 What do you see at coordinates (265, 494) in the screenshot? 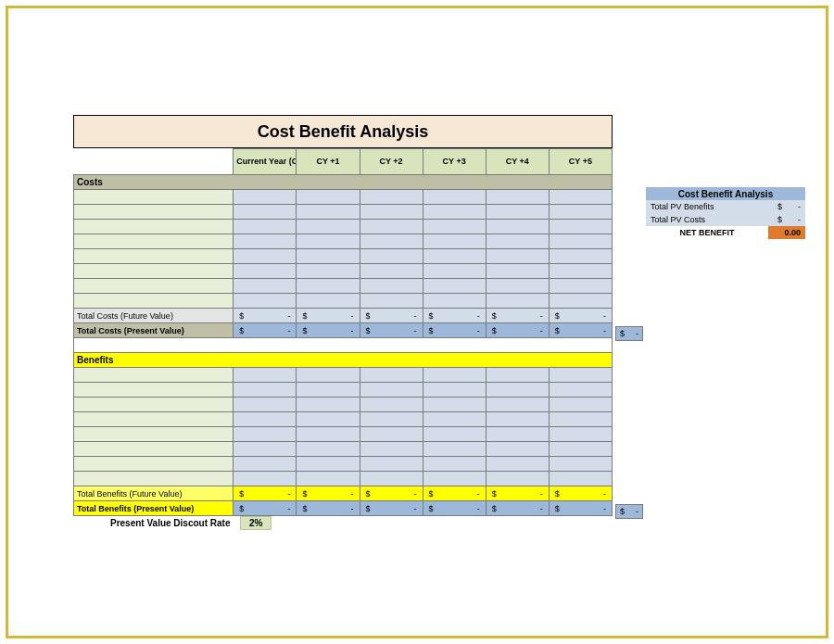
I see `total-benefits-fv-cy: $-` at bounding box center [265, 494].